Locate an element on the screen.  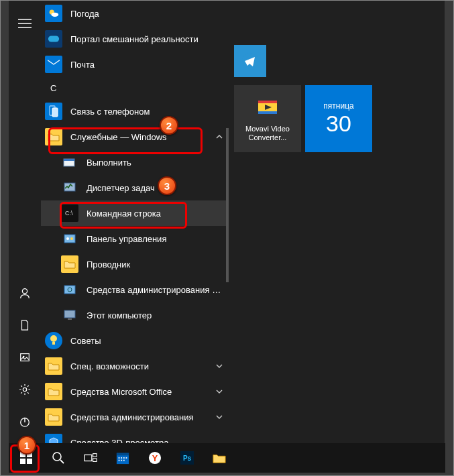
app-explorer: Проводник is located at coordinates (135, 264).